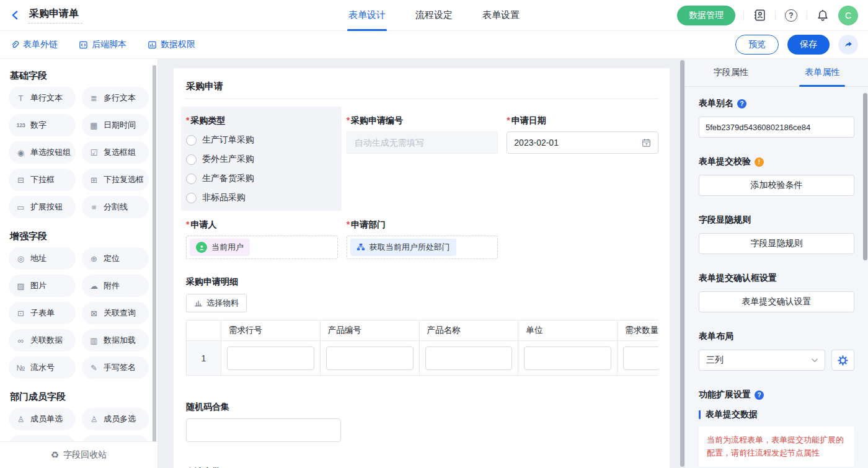 This screenshot has height=468, width=868. I want to click on radio-option: 委外生产采购, so click(262, 159).